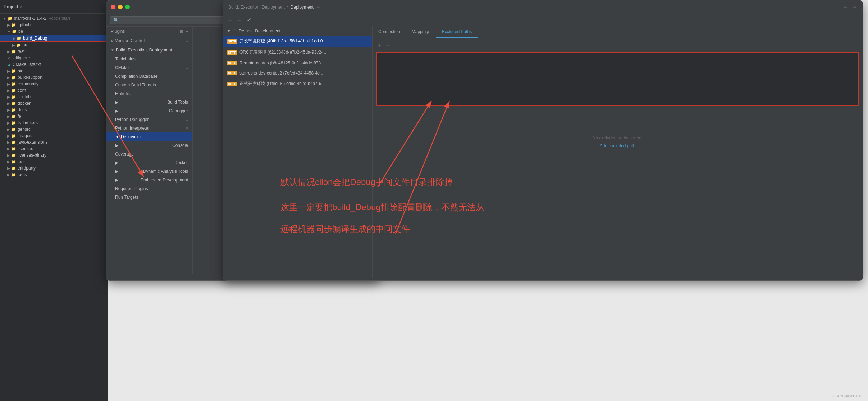  Describe the element at coordinates (150, 171) in the screenshot. I see `nav-dynamic-analysis: ▶ Dynamic Analysis Tools` at that location.